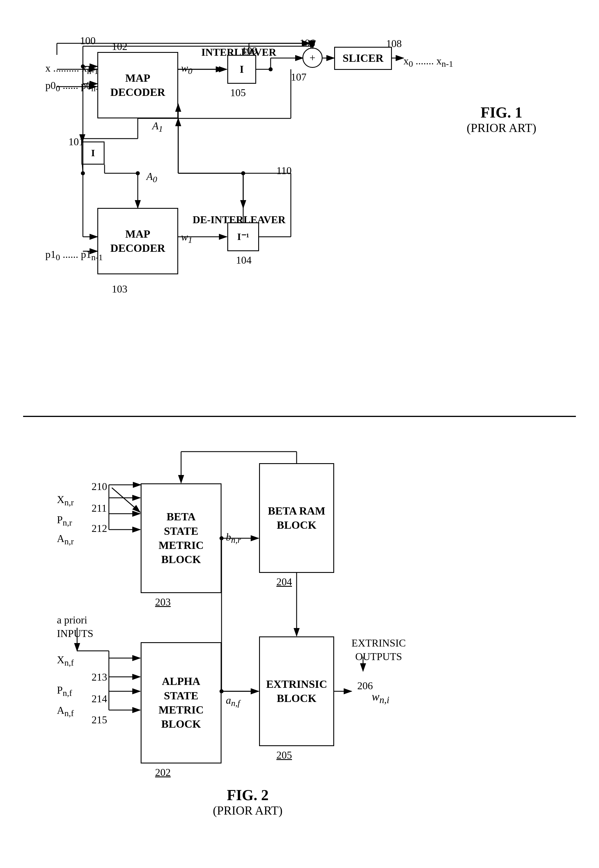 The width and height of the screenshot is (599, 868). Describe the element at coordinates (250, 51) in the screenshot. I see `ref-109: 109` at that location.